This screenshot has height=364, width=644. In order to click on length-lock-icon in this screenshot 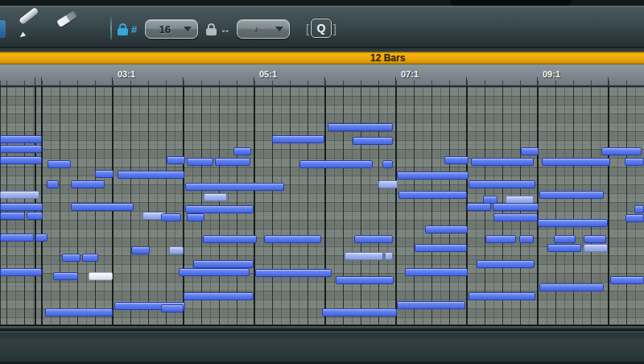, I will do `click(211, 29)`.